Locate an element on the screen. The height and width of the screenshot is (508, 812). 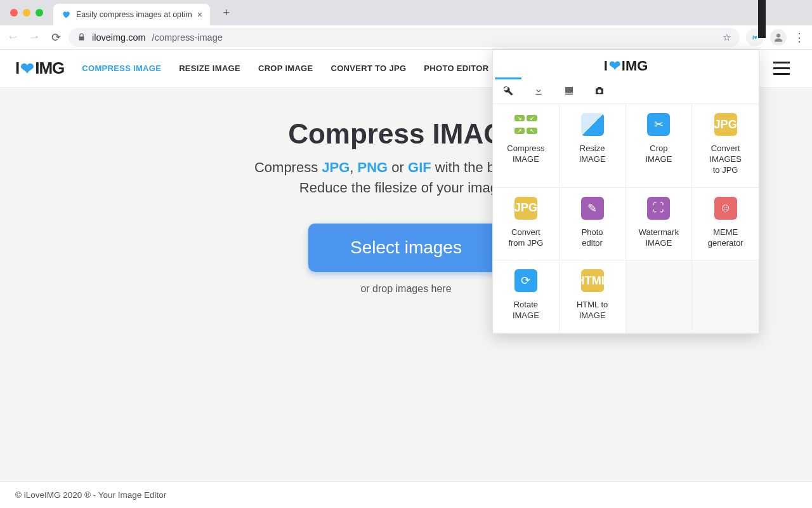
popup-tab-download is located at coordinates (539, 91).